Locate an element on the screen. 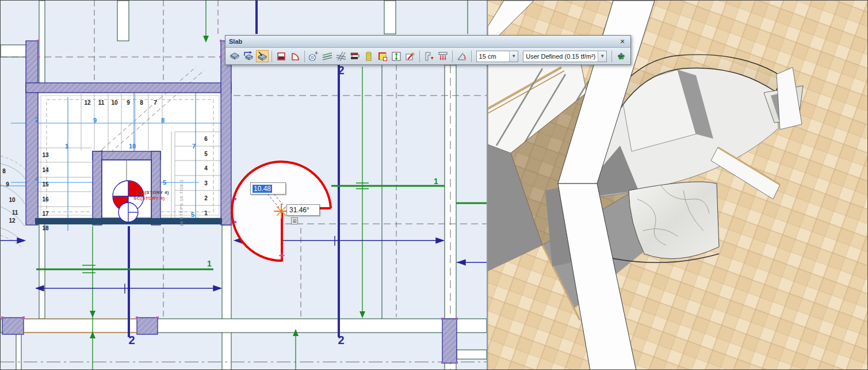  slab-load-dropdown: User Defined (0.15 tf/m²) ▼ is located at coordinates (565, 56).